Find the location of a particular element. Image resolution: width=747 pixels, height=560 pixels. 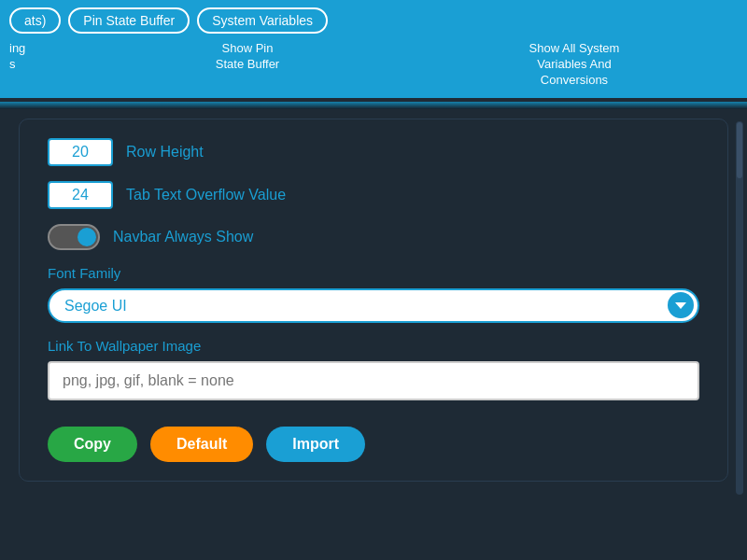

row-height-label: Row Height is located at coordinates (164, 152).